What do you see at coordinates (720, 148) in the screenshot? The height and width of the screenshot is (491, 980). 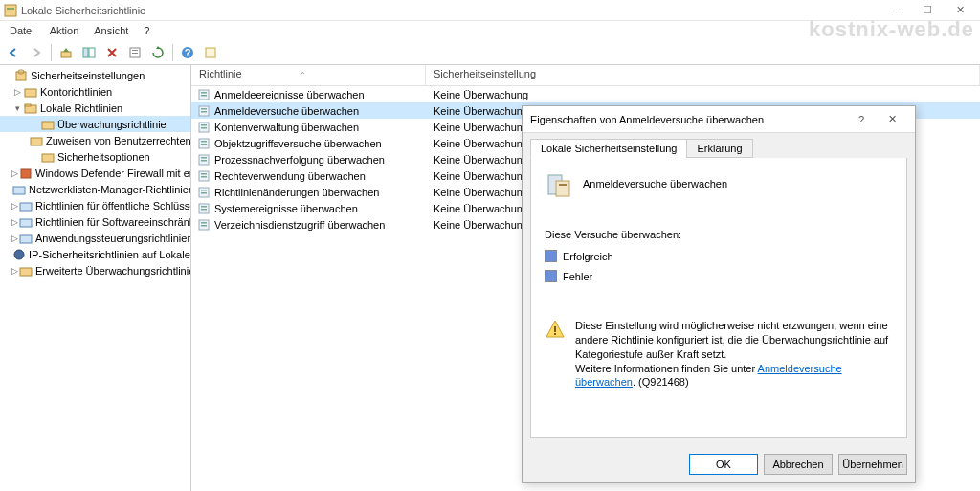 I see `tab-explain: Erklärung` at bounding box center [720, 148].